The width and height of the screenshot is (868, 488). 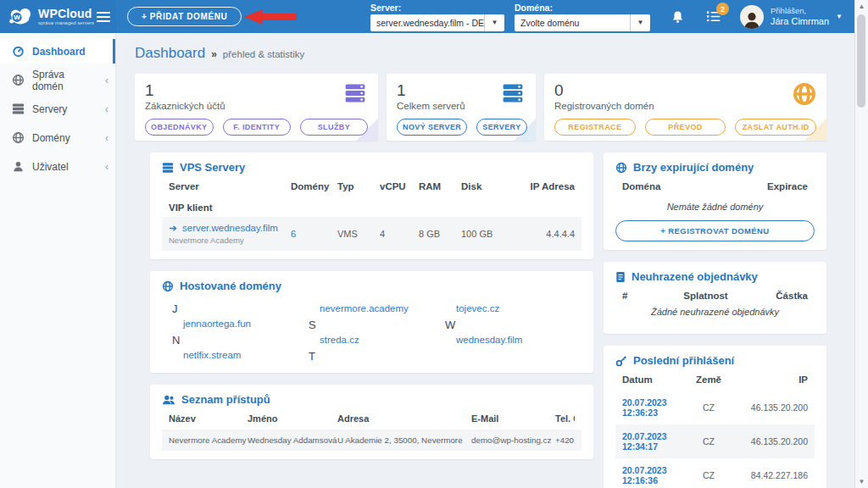 What do you see at coordinates (371, 400) in the screenshot?
I see `card-title: Seznam přístupů` at bounding box center [371, 400].